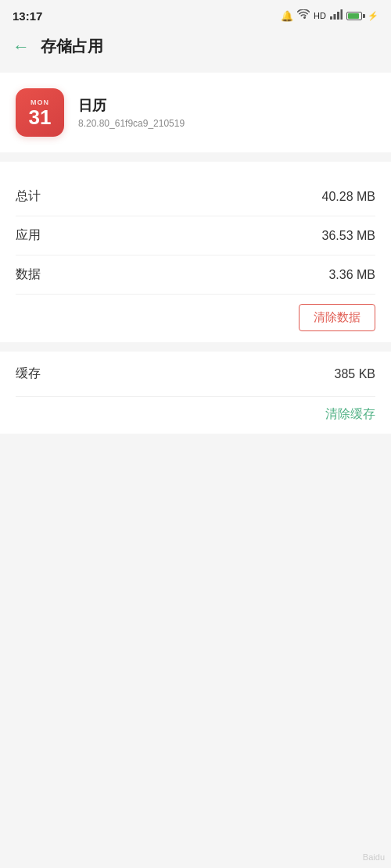 The width and height of the screenshot is (391, 868). What do you see at coordinates (337, 317) in the screenshot?
I see `clear-data-button: 清除数据` at bounding box center [337, 317].